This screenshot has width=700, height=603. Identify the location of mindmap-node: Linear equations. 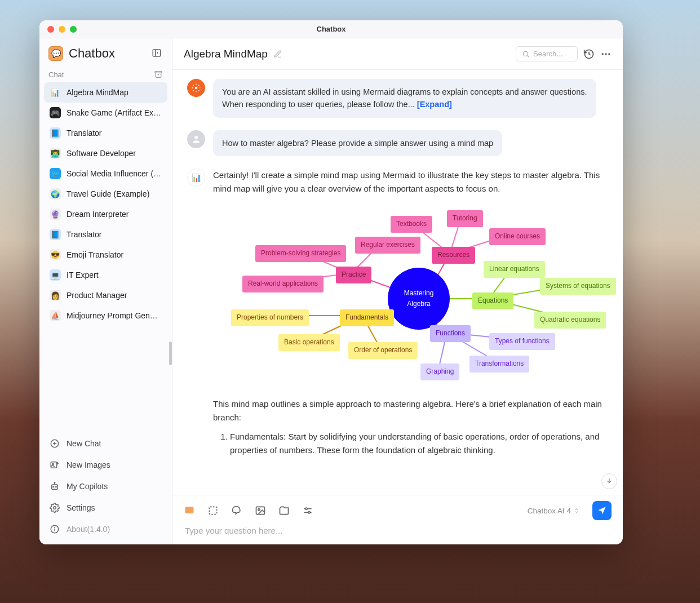
(514, 269).